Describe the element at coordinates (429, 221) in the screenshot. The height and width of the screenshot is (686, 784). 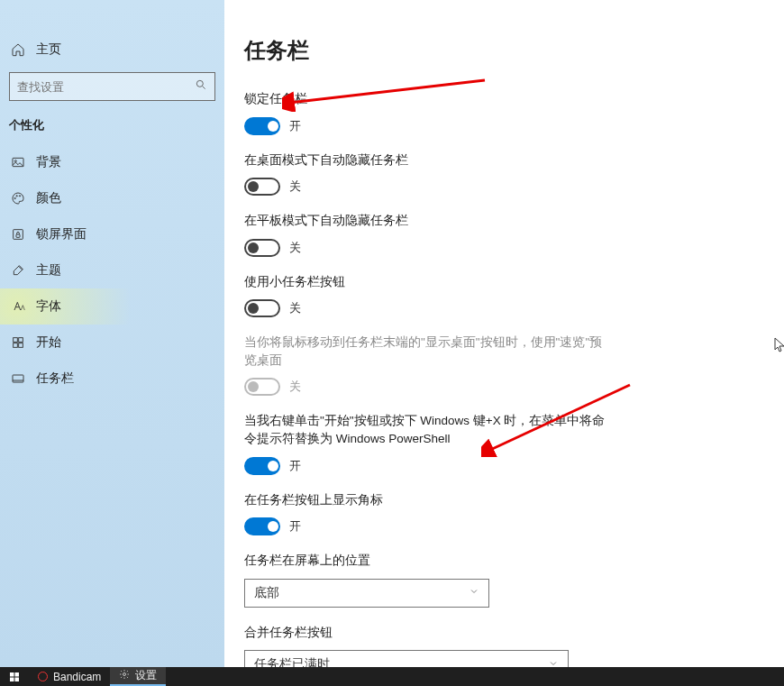
I see `setting-label-autohide-tablet: 在平板模式下自动隐藏任务栏` at that location.